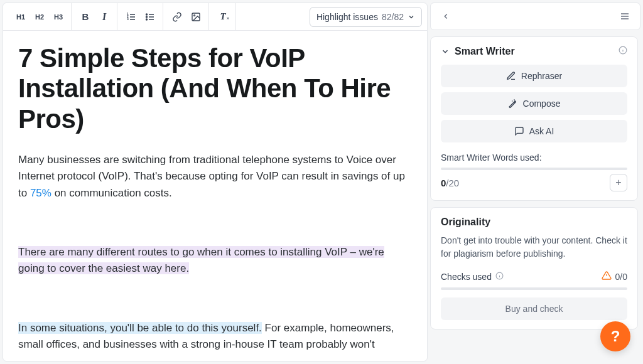 Image resolution: width=643 pixels, height=364 pixels. What do you see at coordinates (511, 76) in the screenshot?
I see `rephraser-icon` at bounding box center [511, 76].